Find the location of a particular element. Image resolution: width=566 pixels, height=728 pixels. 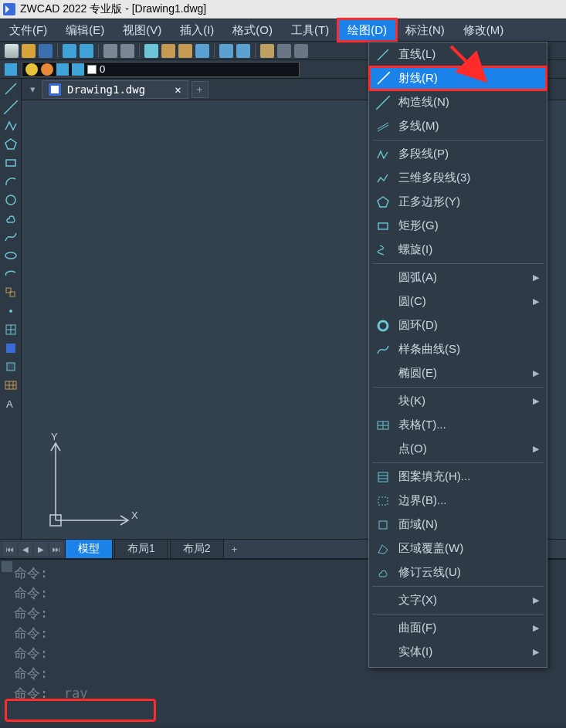

spline-icon is located at coordinates (11, 237).